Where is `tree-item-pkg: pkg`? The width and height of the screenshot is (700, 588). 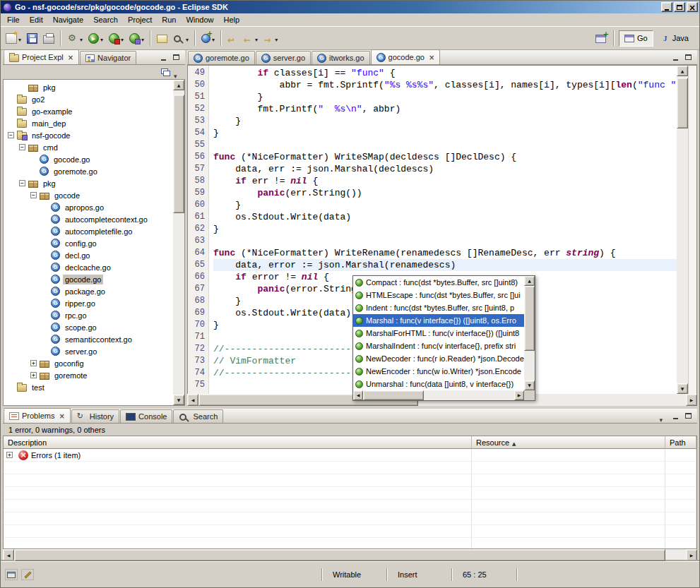
tree-item-pkg: pkg is located at coordinates (88, 88).